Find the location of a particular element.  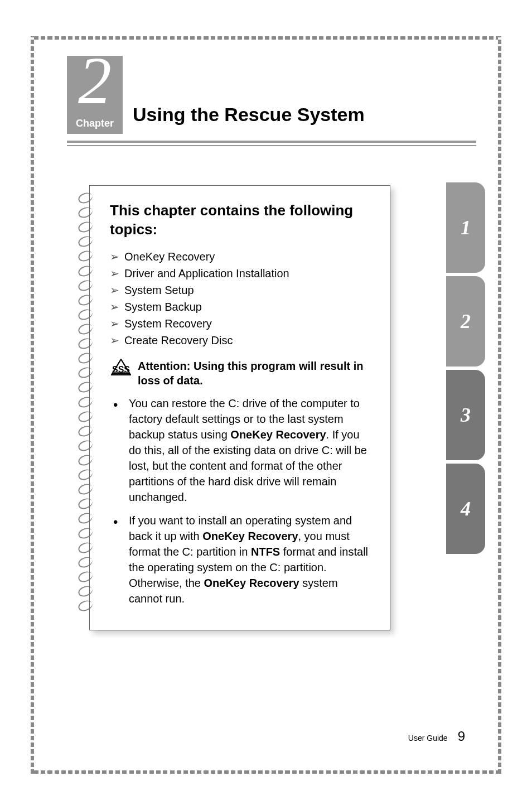

tab-4: 4 is located at coordinates (466, 509).